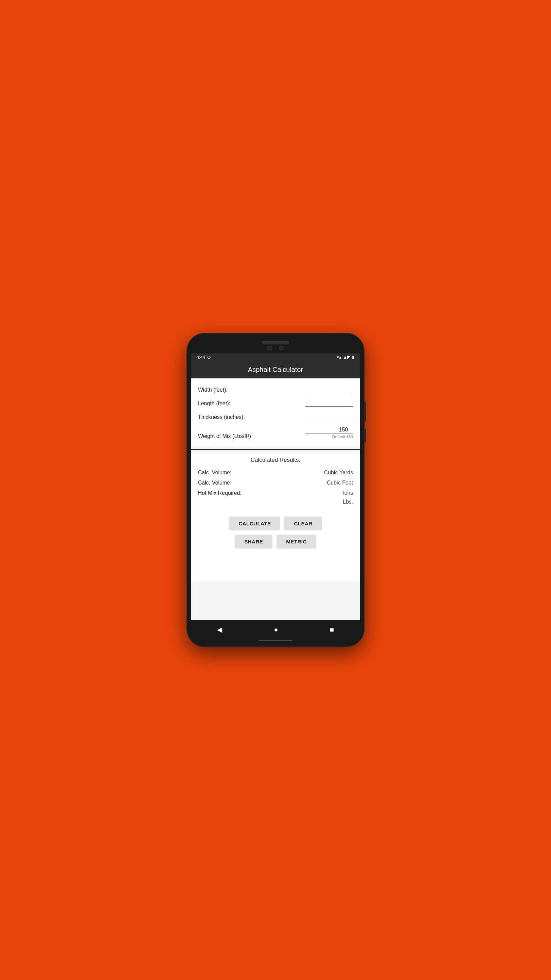  I want to click on result-label-1: Calc. Volume:, so click(215, 483).